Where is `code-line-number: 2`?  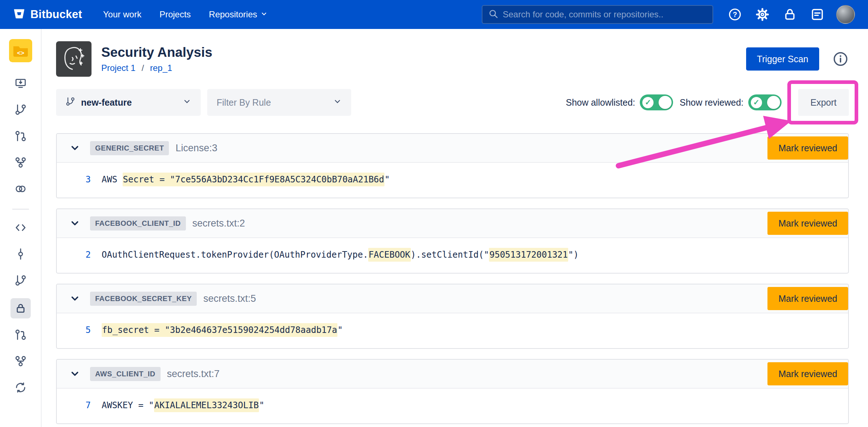 code-line-number: 2 is located at coordinates (74, 255).